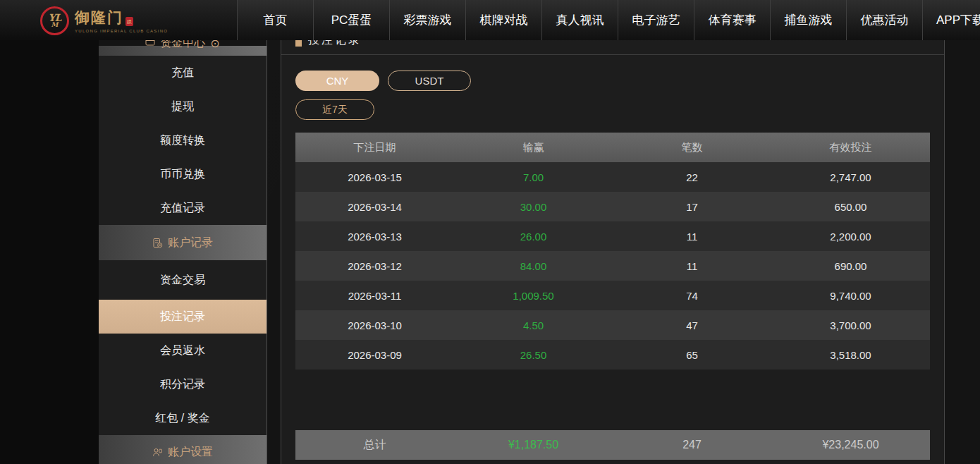  What do you see at coordinates (613, 355) in the screenshot?
I see `table-row: 2026-03-0926.50653,518.00` at bounding box center [613, 355].